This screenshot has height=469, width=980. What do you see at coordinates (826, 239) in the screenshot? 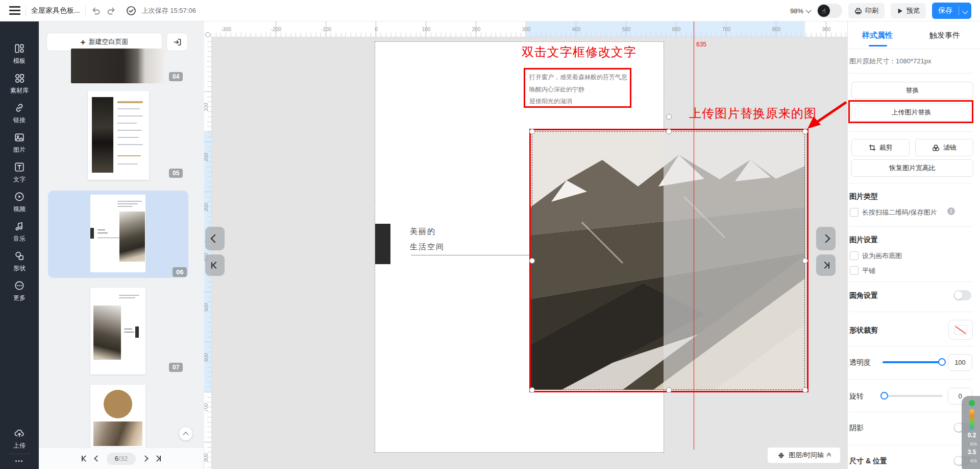
I see `next-slide-button` at bounding box center [826, 239].